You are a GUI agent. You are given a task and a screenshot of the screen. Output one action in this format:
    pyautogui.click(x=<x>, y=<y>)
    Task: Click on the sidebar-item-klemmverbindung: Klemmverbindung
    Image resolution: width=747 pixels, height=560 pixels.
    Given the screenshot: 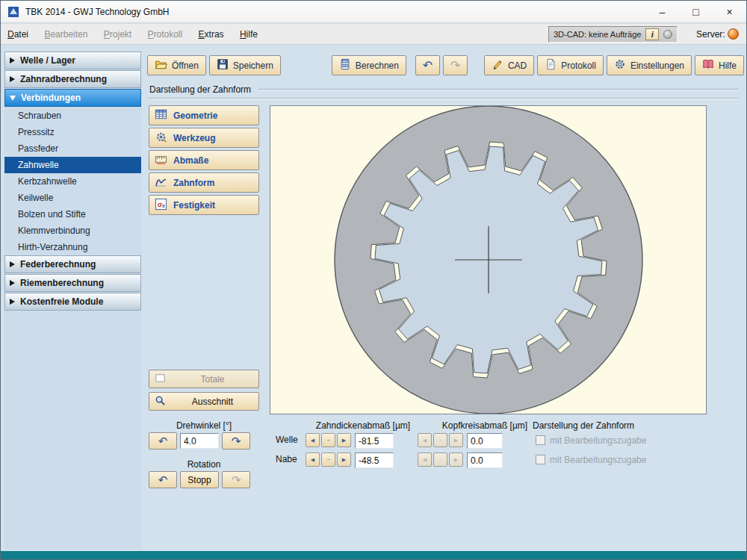 What is the action you would take?
    pyautogui.click(x=73, y=231)
    